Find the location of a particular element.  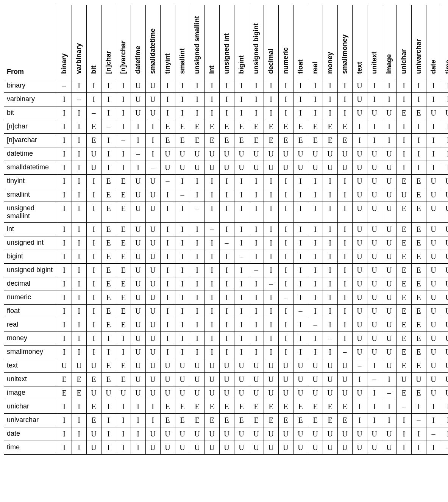

row-header-image: image is located at coordinates (30, 393).